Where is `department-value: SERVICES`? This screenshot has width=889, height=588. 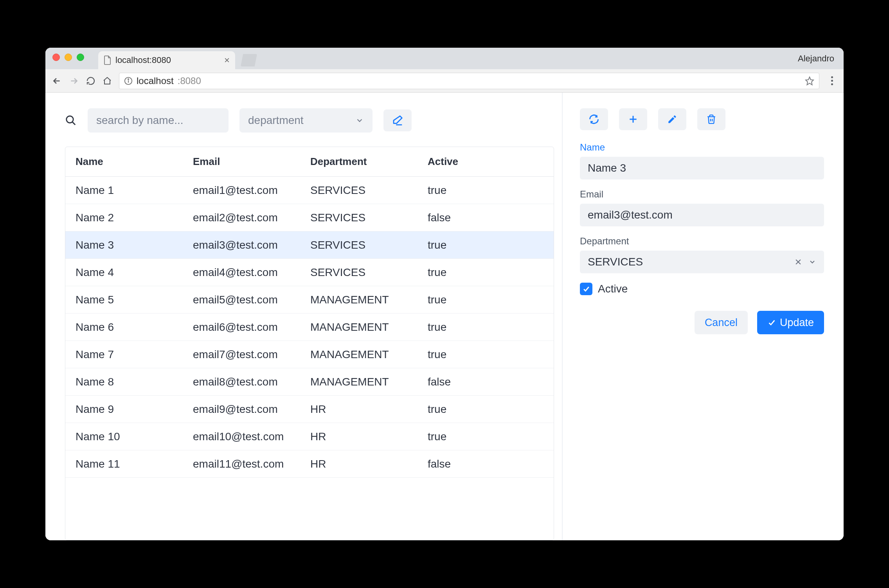 department-value: SERVICES is located at coordinates (615, 262).